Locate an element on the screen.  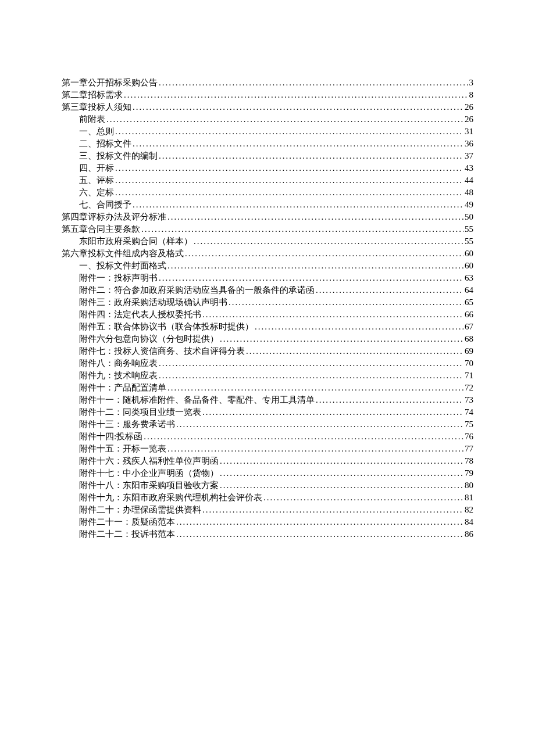
toc-entry-label: 第二章招标需求 is located at coordinates (92, 95).